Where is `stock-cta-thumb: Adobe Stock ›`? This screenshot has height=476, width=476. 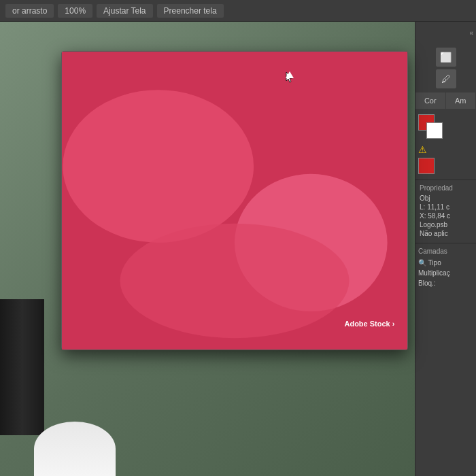
stock-cta-thumb: Adobe Stock › is located at coordinates (370, 324).